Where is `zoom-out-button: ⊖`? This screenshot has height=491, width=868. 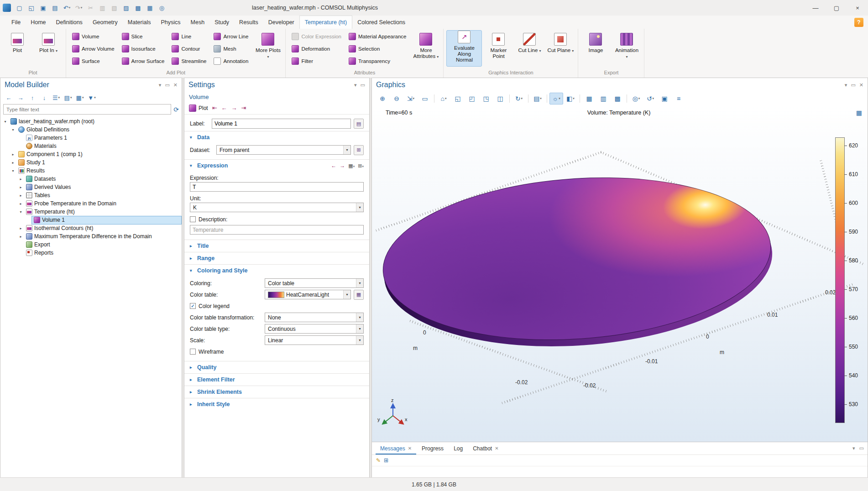 zoom-out-button: ⊖ is located at coordinates (397, 99).